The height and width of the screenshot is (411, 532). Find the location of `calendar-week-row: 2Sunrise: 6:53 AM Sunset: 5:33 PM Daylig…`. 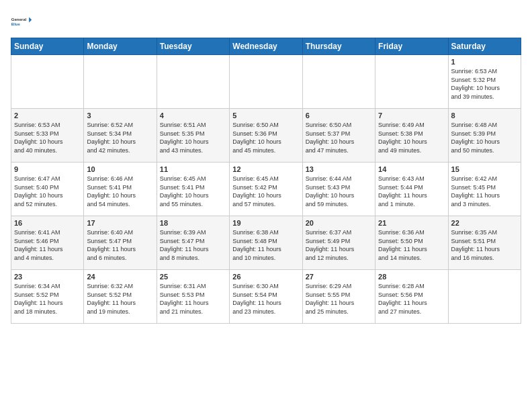

calendar-week-row: 2Sunrise: 6:53 AM Sunset: 5:33 PM Daylig… is located at coordinates (266, 136).